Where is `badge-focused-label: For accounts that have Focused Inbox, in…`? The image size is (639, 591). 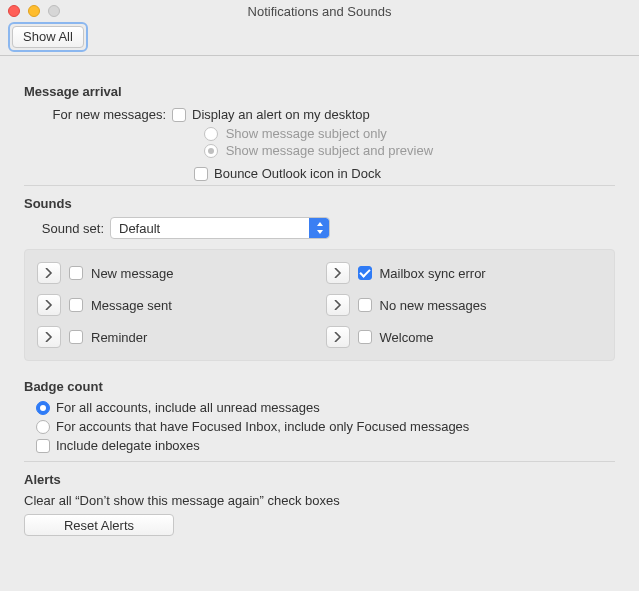 badge-focused-label: For accounts that have Focused Inbox, in… is located at coordinates (262, 426).